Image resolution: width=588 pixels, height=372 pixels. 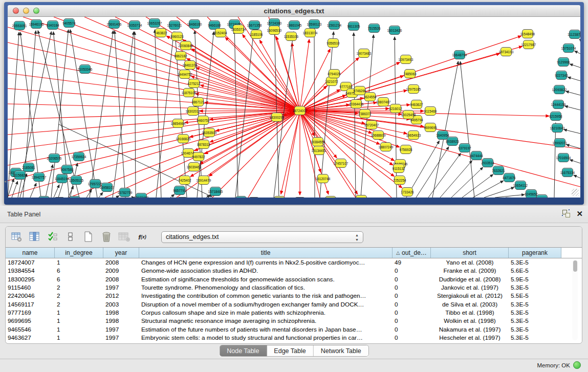 I want to click on graph-node: 18302032, so click(x=193, y=111).